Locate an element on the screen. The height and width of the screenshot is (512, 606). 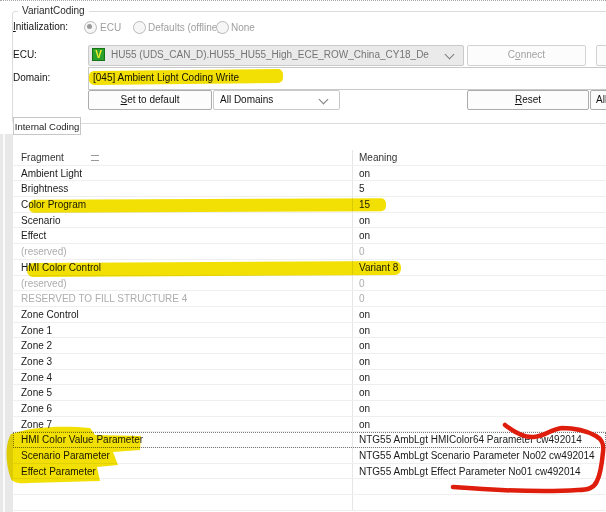
cutoff-button-top is located at coordinates (601, 56).